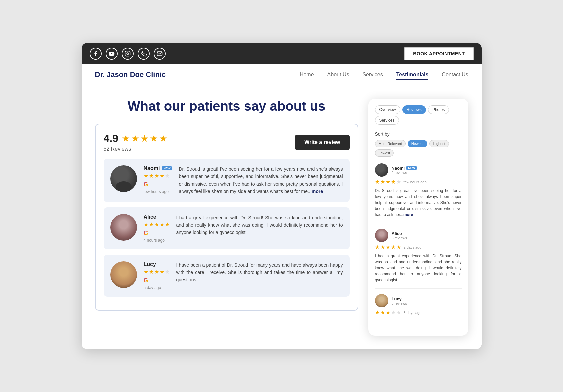 The width and height of the screenshot is (563, 392). Describe the element at coordinates (418, 182) in the screenshot. I see `mini-stars-naomi: ★ ★ ★ ★ ★ few hours ago` at that location.